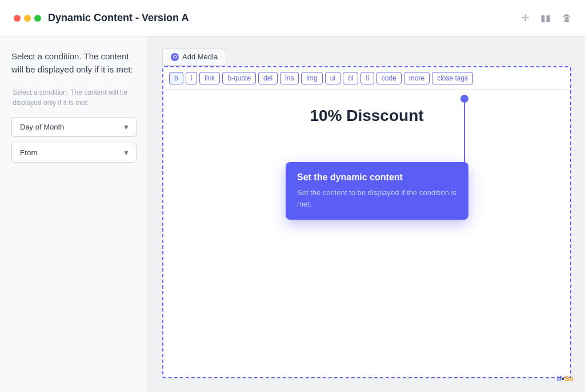 The width and height of the screenshot is (585, 392). I want to click on condition-description: Select a condition. The content will be …, so click(74, 98).